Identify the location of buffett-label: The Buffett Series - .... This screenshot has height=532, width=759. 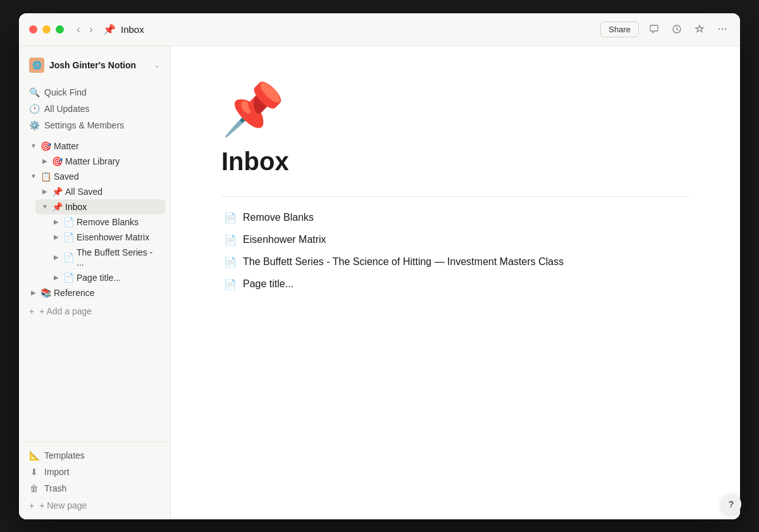
(118, 257).